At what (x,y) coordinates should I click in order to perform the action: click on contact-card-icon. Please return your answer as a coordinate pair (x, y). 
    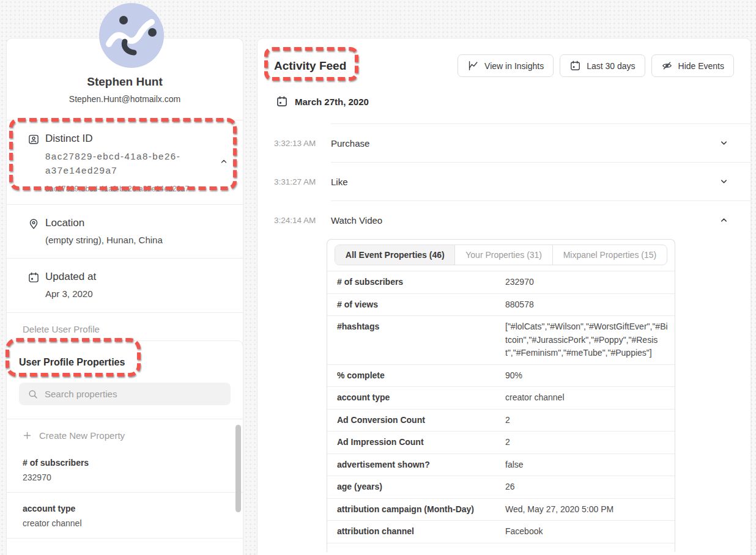
    Looking at the image, I should click on (34, 163).